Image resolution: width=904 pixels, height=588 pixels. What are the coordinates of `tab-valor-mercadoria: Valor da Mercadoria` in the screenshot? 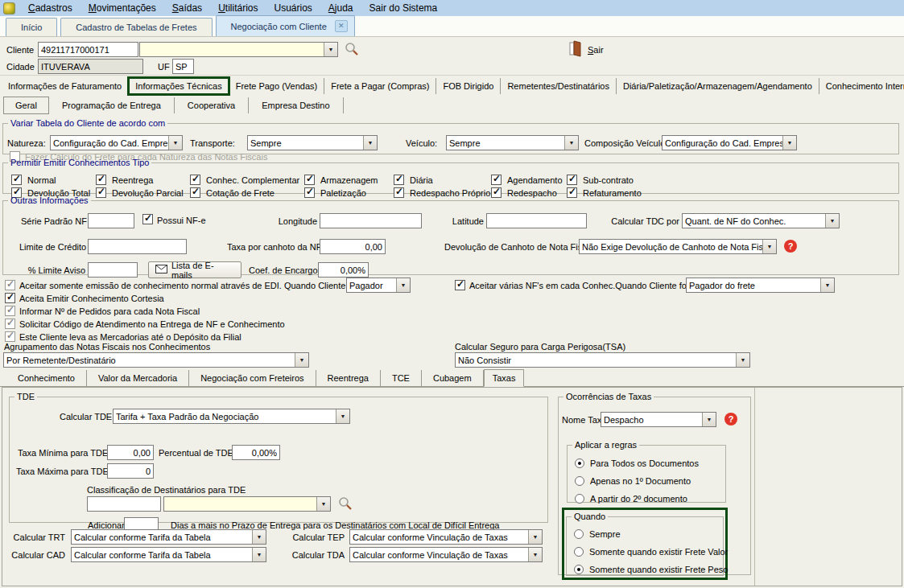 It's located at (138, 378).